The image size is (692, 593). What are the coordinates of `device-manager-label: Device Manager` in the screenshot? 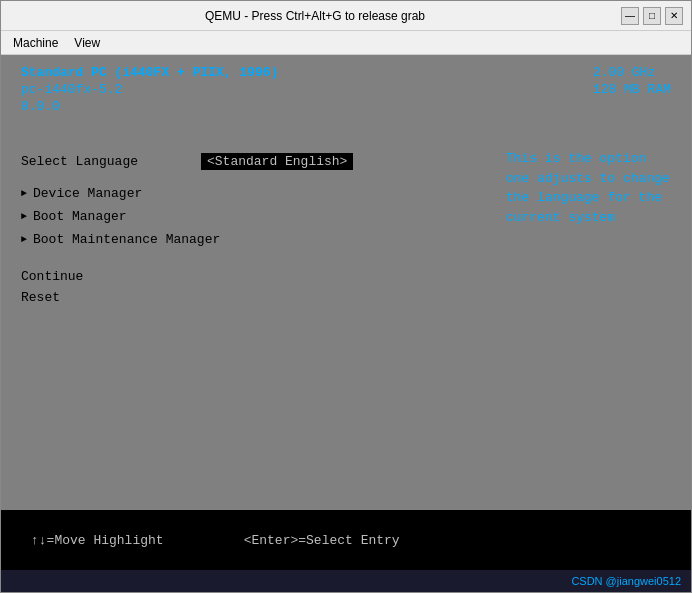 It's located at (88, 194).